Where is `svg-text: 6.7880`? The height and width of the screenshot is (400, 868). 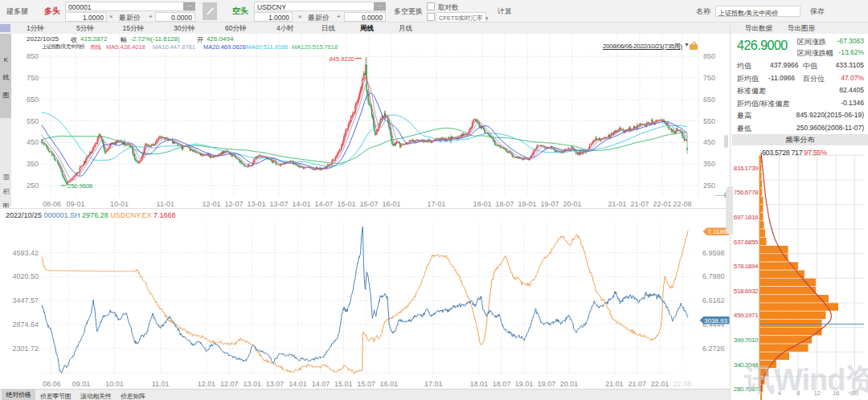 svg-text: 6.7880 is located at coordinates (714, 276).